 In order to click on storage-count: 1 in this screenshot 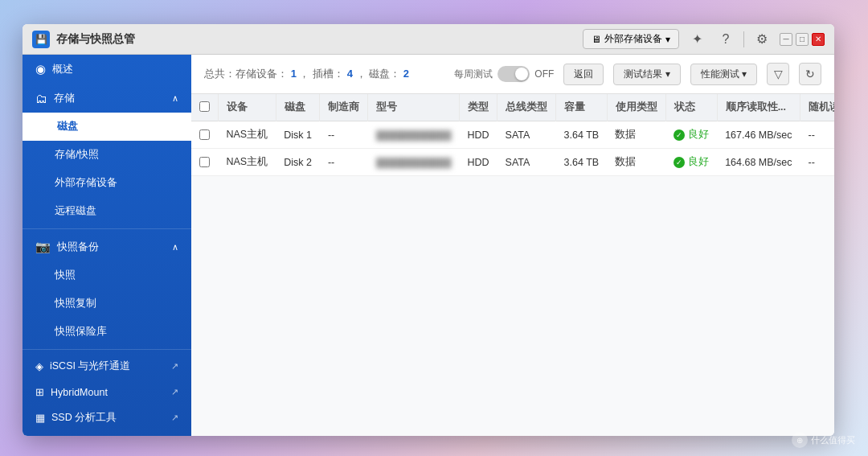, I will do `click(294, 74)`.